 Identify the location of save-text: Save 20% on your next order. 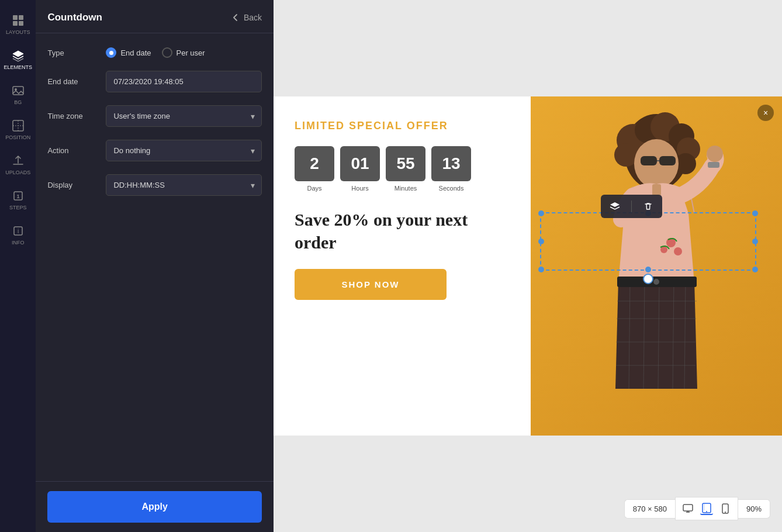
(402, 231).